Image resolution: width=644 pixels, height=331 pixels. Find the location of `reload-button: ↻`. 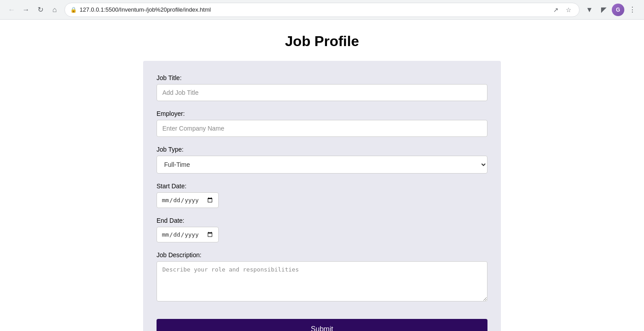

reload-button: ↻ is located at coordinates (40, 10).